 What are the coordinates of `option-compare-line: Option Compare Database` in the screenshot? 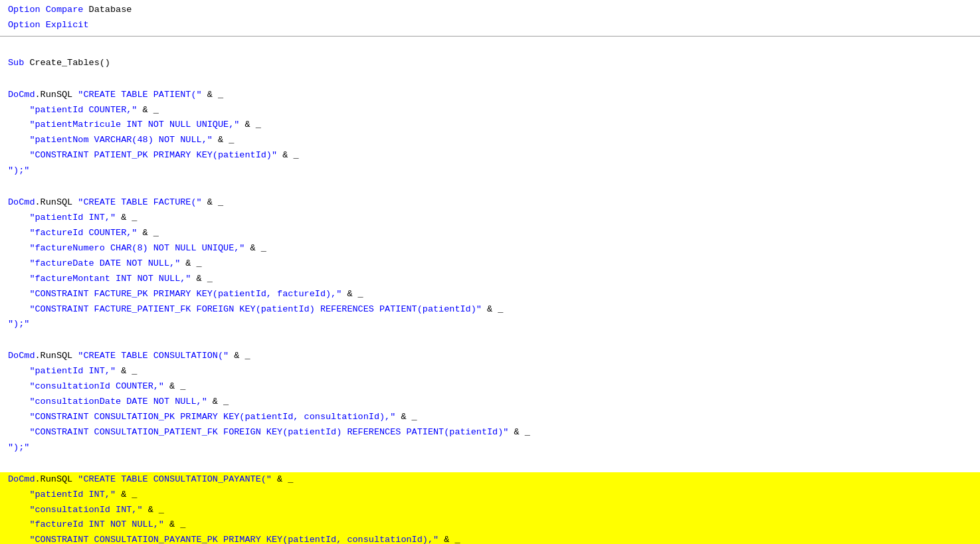 It's located at (490, 11).